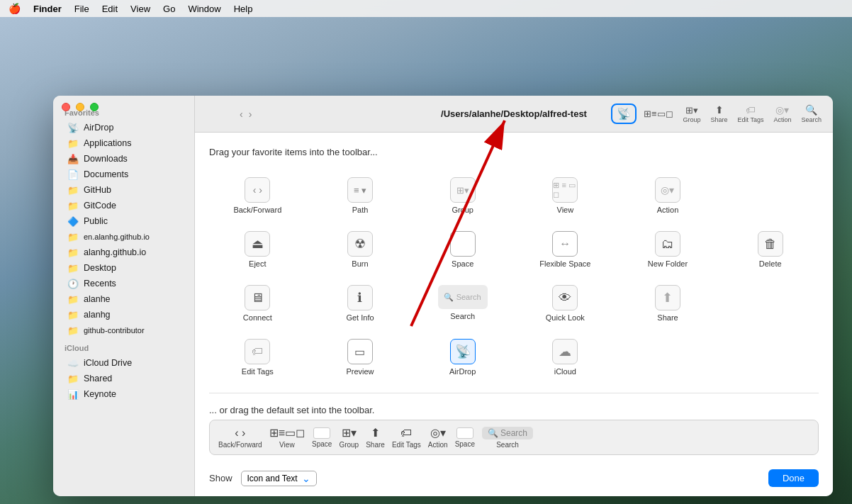  Describe the element at coordinates (751, 120) in the screenshot. I see `edittags-label: Edit Tags` at that location.